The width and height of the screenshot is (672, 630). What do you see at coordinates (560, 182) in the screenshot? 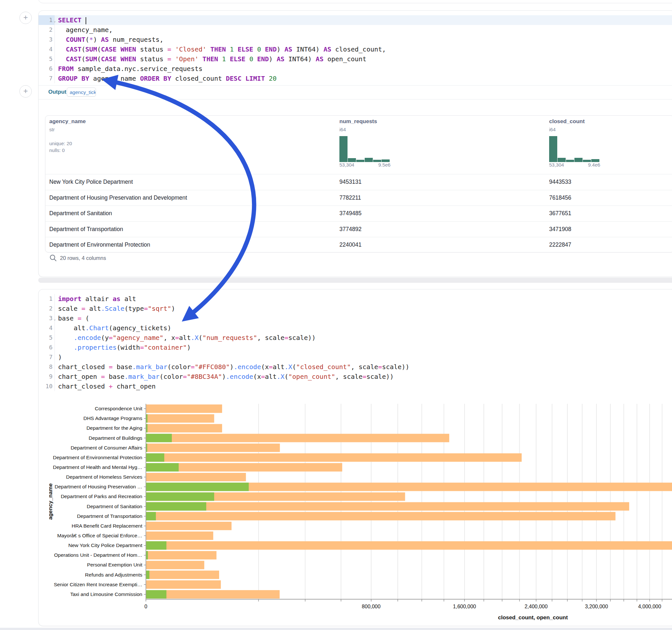
I see `table-cell: 9443533` at bounding box center [560, 182].